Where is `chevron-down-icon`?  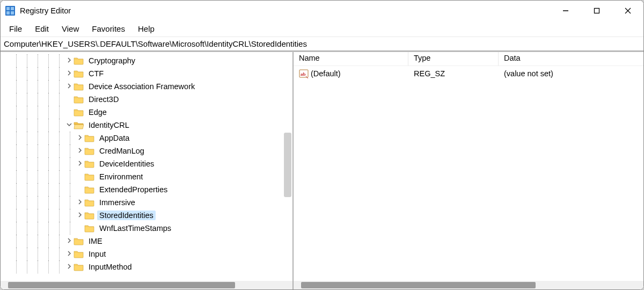 chevron-down-icon is located at coordinates (69, 125).